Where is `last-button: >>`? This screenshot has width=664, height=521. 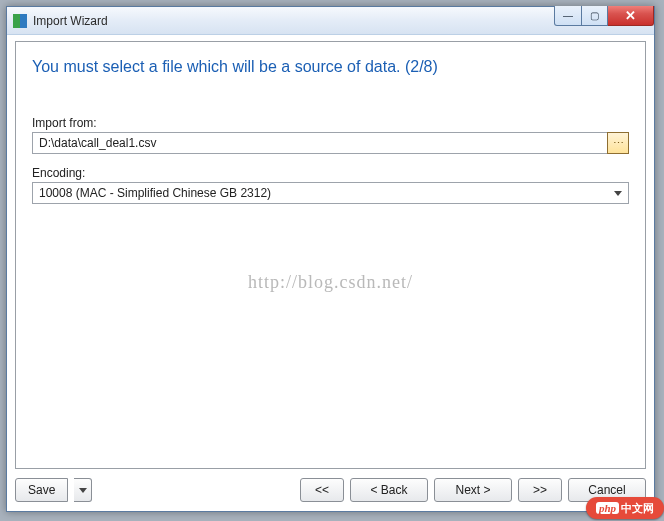
last-button: >> is located at coordinates (540, 490).